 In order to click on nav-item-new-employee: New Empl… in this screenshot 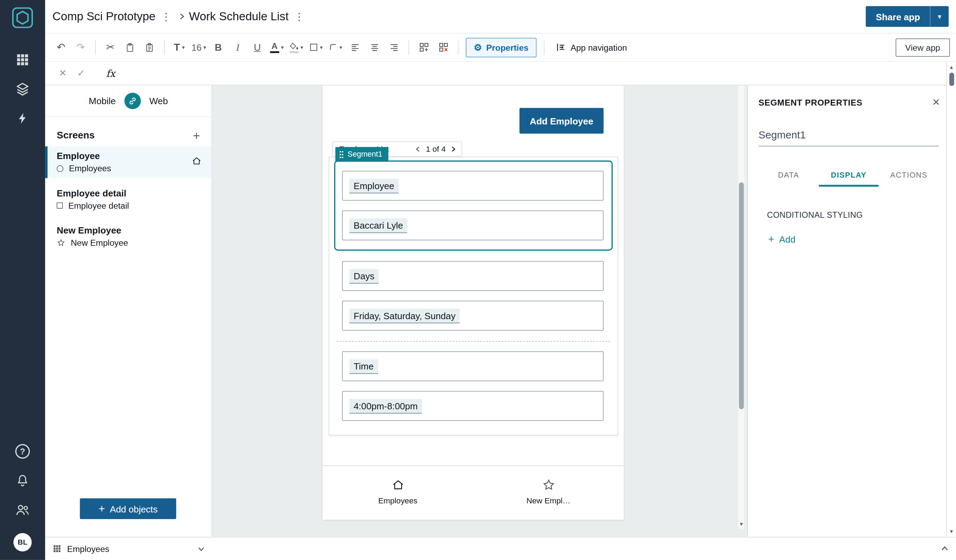, I will do `click(549, 499)`.